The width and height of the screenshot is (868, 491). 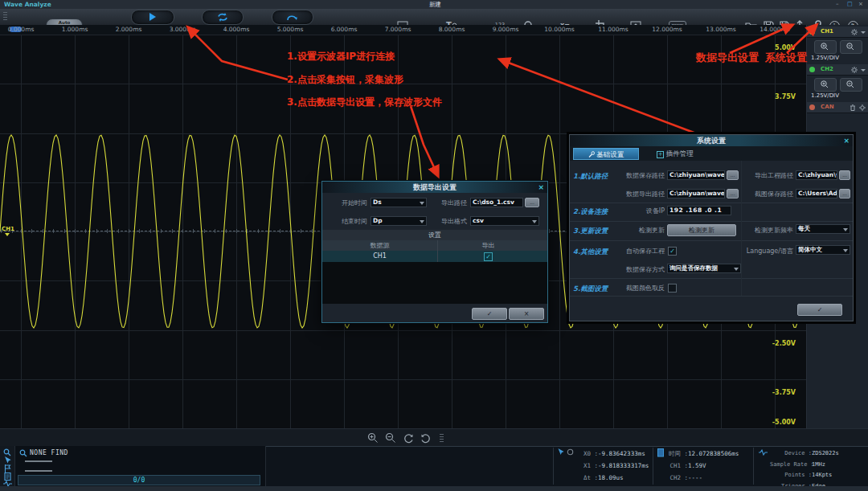 What do you see at coordinates (435, 246) in the screenshot?
I see `export-table-header: 数据源 导出` at bounding box center [435, 246].